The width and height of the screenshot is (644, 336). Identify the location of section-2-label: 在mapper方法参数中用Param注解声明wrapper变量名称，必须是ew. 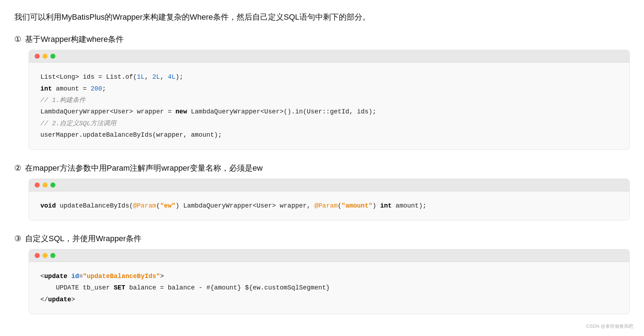
(144, 168).